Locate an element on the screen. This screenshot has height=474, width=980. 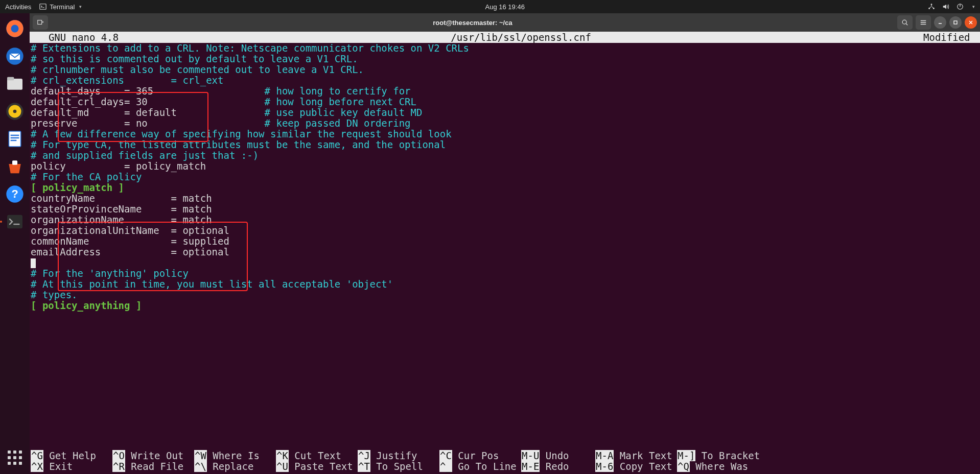
shortcut-item: M-6 Copy Text is located at coordinates (636, 467).